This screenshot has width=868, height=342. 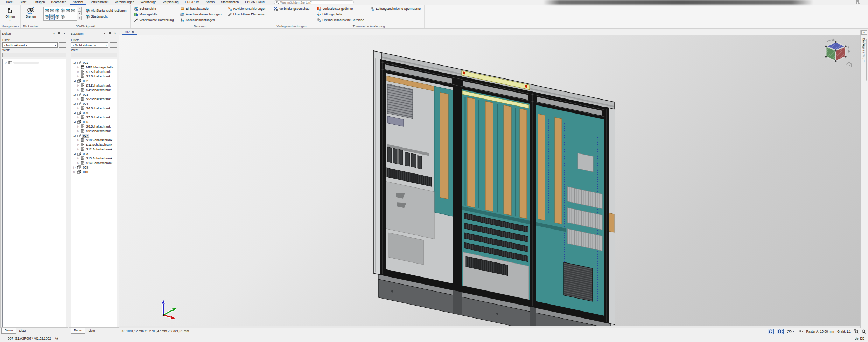 What do you see at coordinates (94, 62) in the screenshot?
I see `tree-node-001: ◢001` at bounding box center [94, 62].